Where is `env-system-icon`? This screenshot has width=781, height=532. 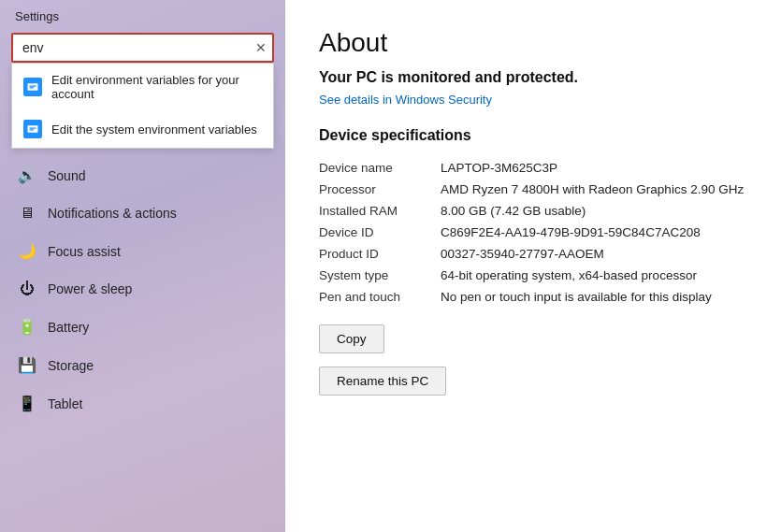 env-system-icon is located at coordinates (33, 129).